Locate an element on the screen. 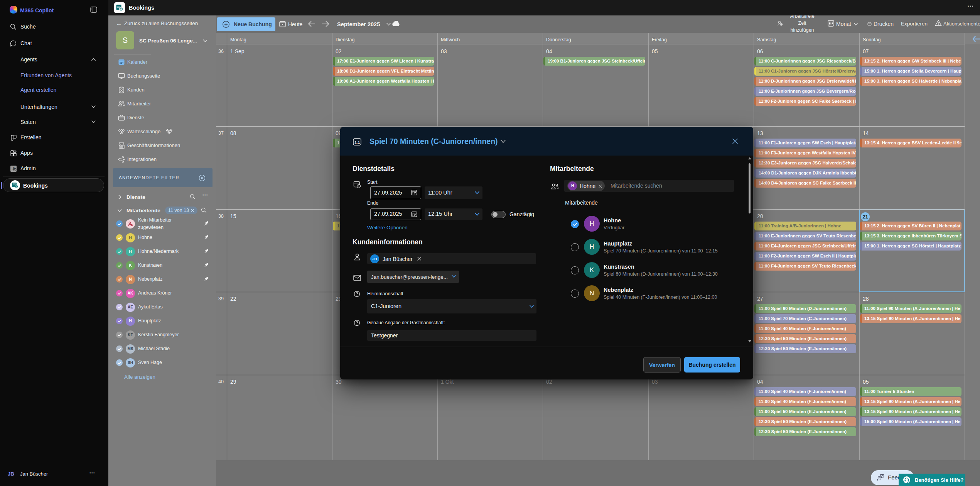 Image resolution: width=980 pixels, height=486 pixels. svg-text: 1:1 is located at coordinates (357, 142).